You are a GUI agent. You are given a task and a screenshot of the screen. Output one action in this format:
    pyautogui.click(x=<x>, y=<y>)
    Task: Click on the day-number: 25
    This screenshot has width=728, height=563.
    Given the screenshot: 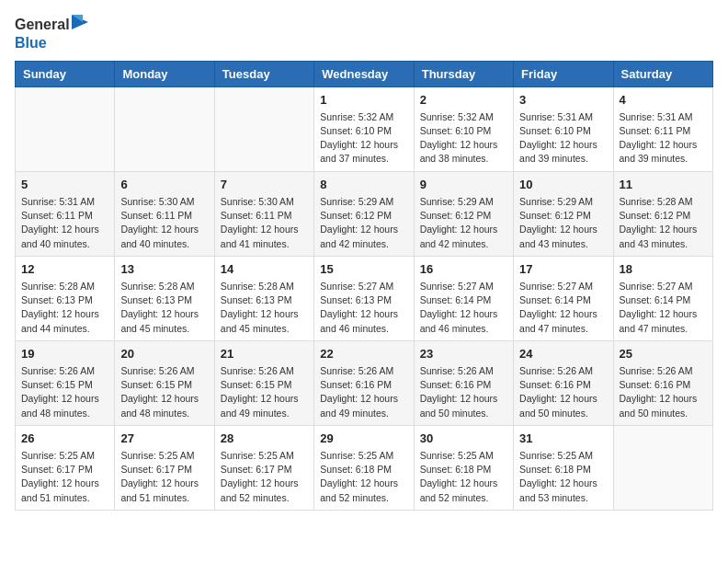 What is the action you would take?
    pyautogui.click(x=664, y=354)
    